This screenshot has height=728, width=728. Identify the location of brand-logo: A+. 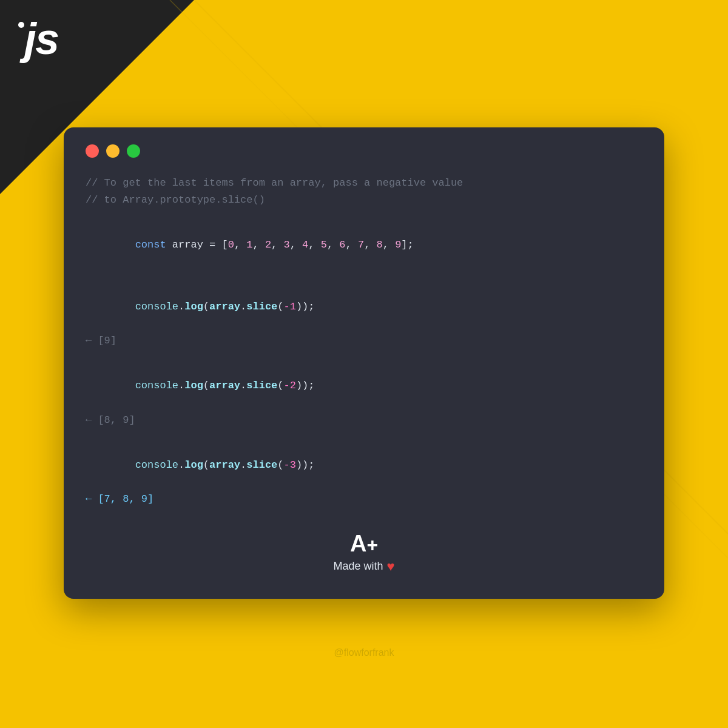
(364, 544).